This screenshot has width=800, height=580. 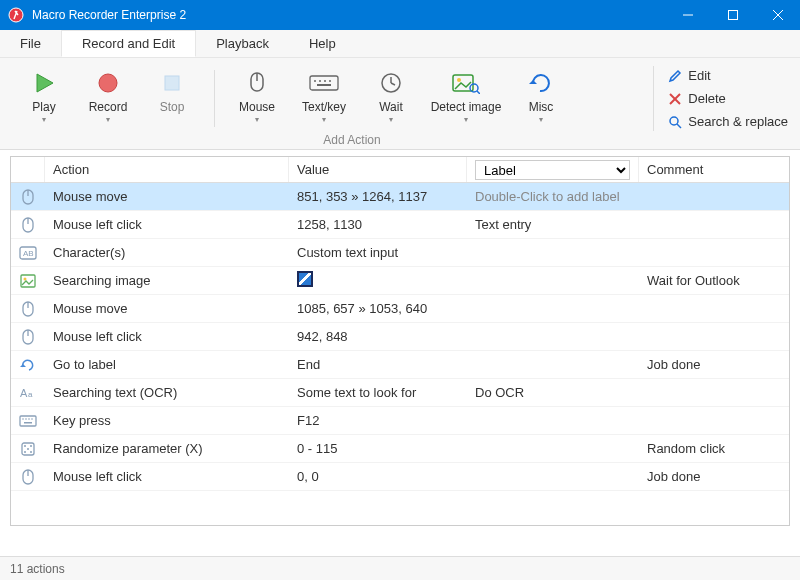 What do you see at coordinates (378, 364) in the screenshot?
I see `row-value: End` at bounding box center [378, 364].